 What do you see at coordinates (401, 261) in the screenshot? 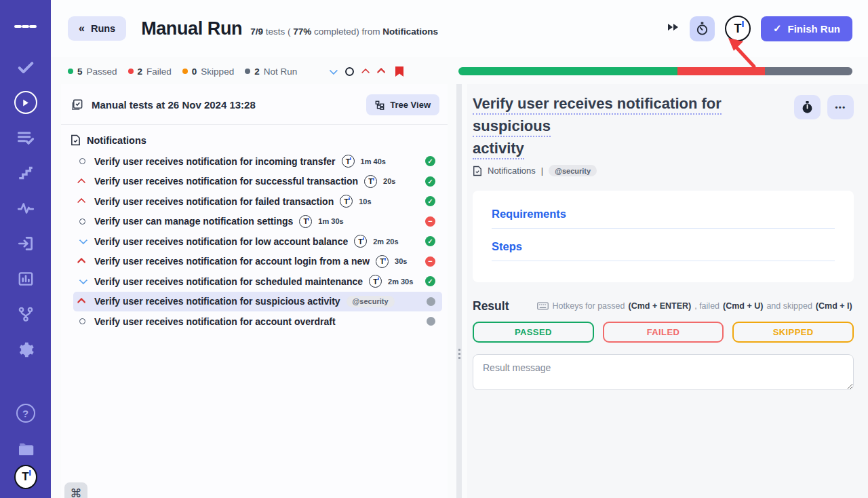
I see `duration: 30s` at bounding box center [401, 261].